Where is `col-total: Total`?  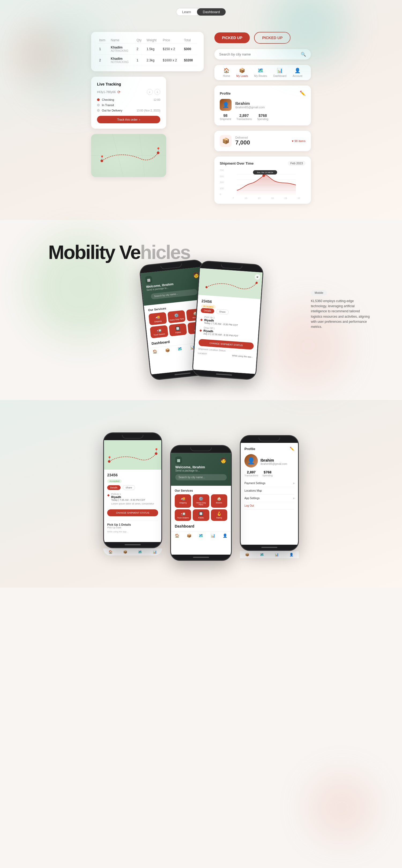 col-total: Total is located at coordinates (190, 40).